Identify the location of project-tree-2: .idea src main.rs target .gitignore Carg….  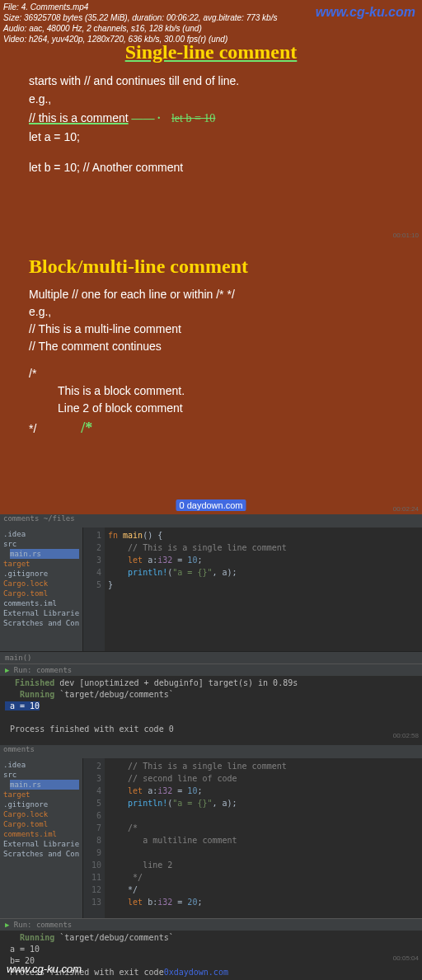
(41, 839).